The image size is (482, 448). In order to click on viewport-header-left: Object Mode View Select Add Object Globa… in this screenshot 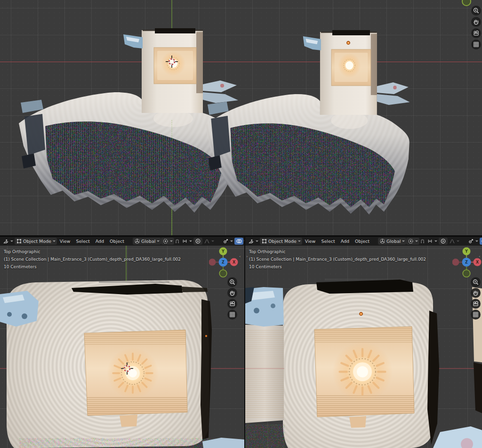, I will do `click(122, 241)`.